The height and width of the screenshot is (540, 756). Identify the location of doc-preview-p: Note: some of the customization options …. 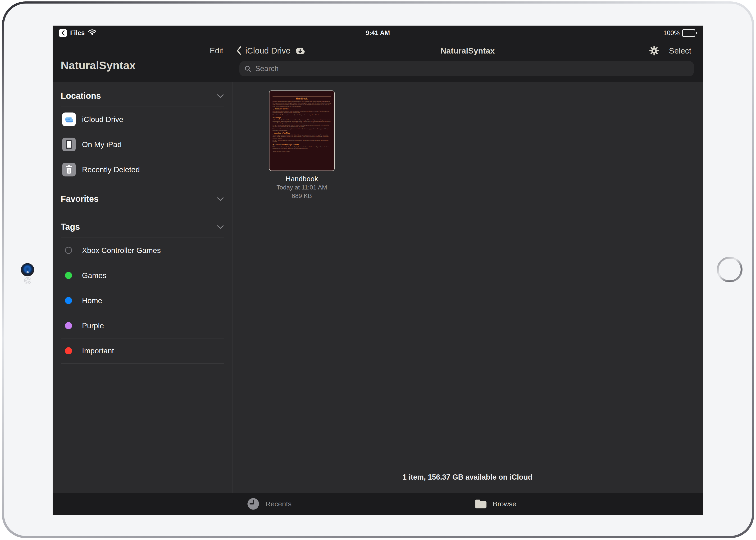
(302, 130).